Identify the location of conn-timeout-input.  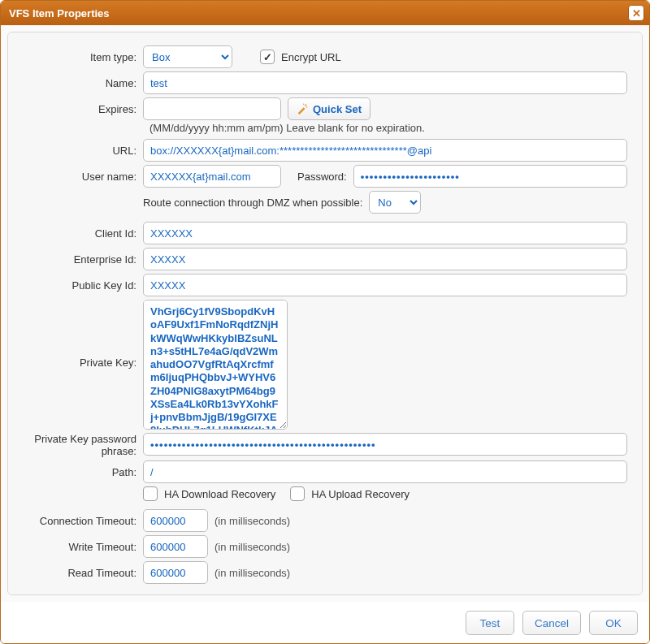
(176, 521).